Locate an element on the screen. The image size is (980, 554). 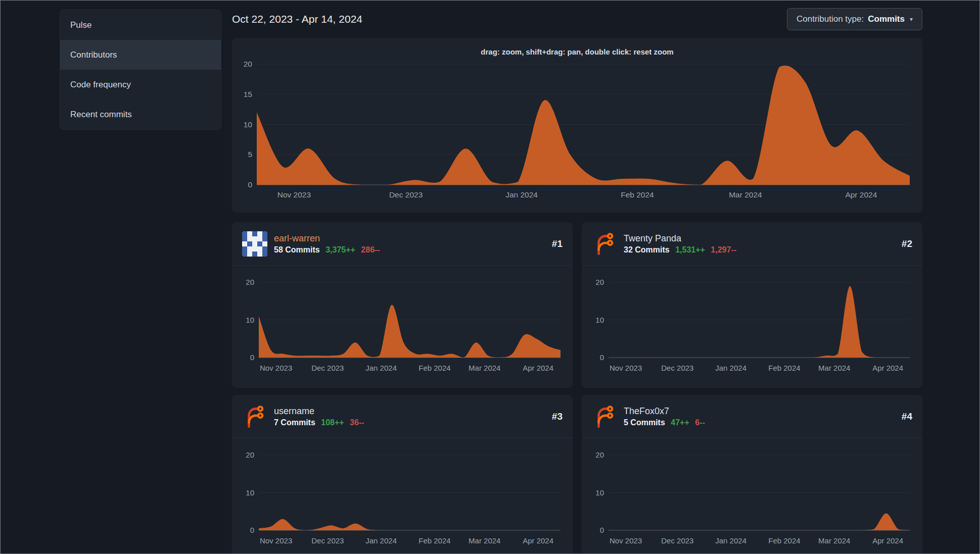
contributor-name: username is located at coordinates (319, 411).